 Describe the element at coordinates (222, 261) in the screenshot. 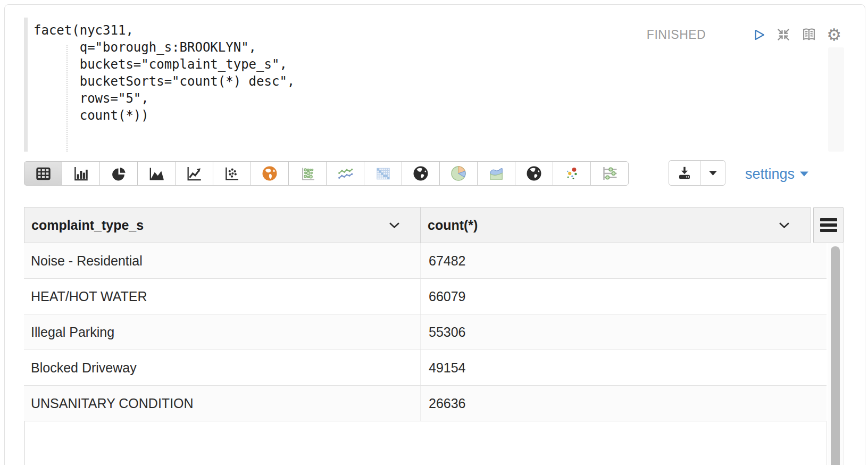

I see `complaint-type-cell: Noise - Residential` at that location.